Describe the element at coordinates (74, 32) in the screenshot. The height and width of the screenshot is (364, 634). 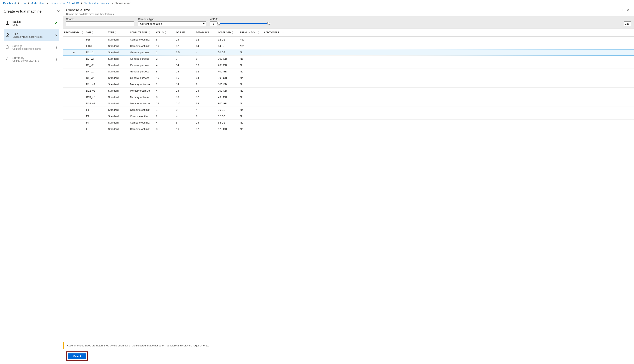
I see `column-header: RECOMMEND... ▲▼` at that location.